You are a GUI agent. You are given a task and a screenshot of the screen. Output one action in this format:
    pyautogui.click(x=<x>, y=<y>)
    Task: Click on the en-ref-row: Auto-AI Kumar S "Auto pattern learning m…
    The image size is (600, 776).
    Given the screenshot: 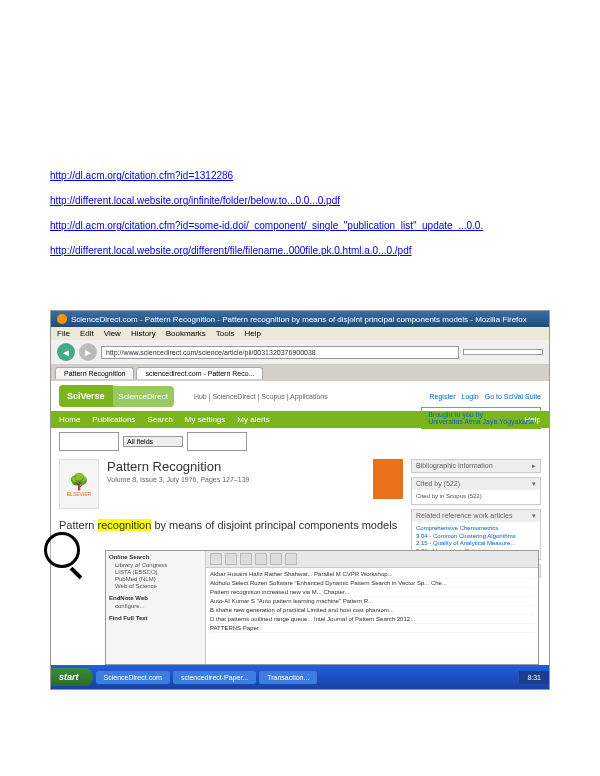 What is the action you would take?
    pyautogui.click(x=372, y=602)
    